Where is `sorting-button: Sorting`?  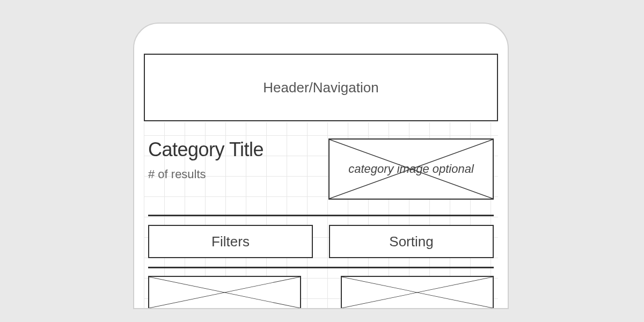 sorting-button: Sorting is located at coordinates (411, 241).